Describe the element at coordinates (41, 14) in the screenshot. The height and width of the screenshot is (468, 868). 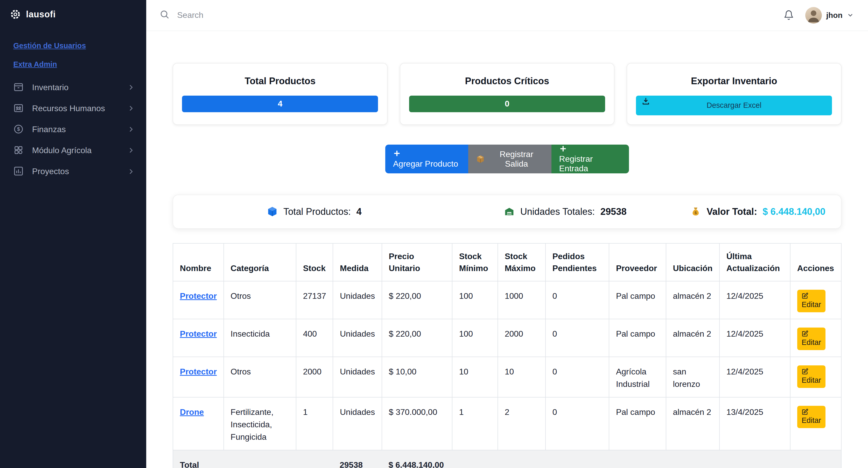
I see `brand-name: lausofi` at that location.